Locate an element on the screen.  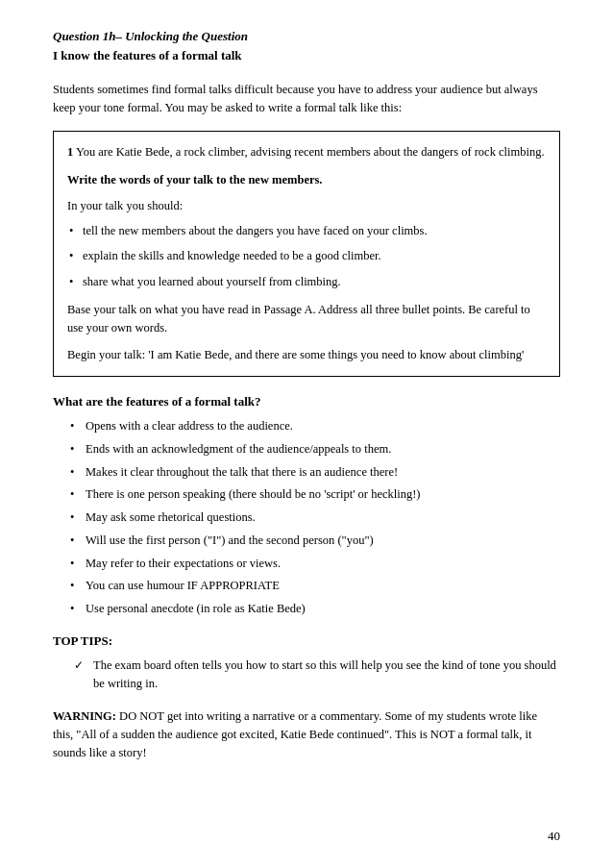
feature-item: May ask some rhetorical questions. is located at coordinates (315, 517).